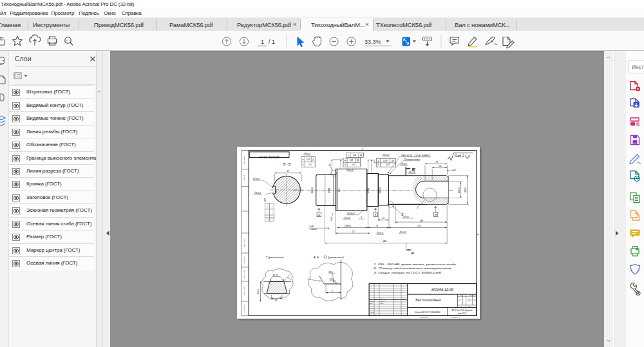  What do you see at coordinates (329, 165) in the screenshot?
I see `svg-text: А` at bounding box center [329, 165].